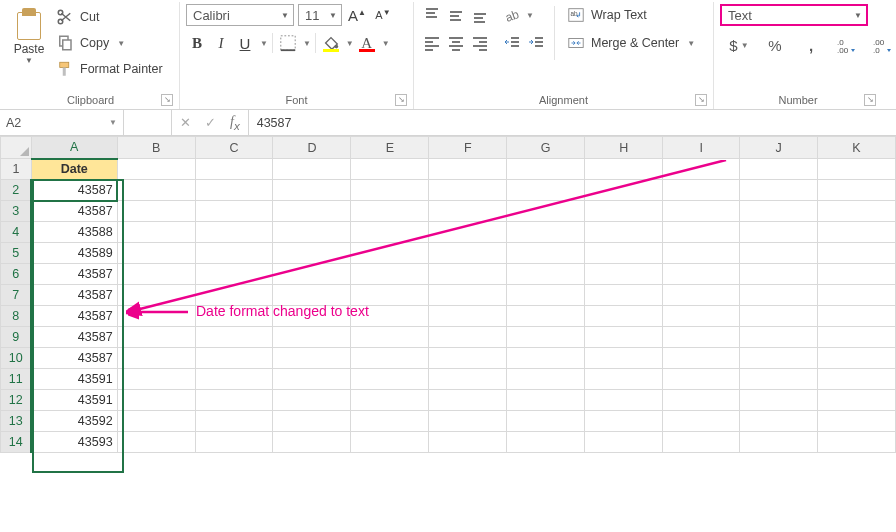 The width and height of the screenshot is (896, 532). Describe the element at coordinates (16, 254) in the screenshot. I see `row-header: 5` at that location.